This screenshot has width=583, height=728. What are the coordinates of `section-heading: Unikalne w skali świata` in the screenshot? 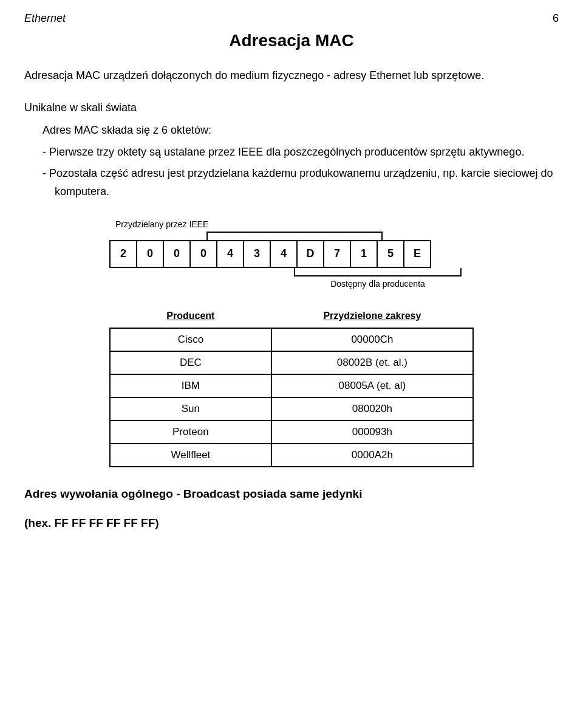 It's located at (292, 108).